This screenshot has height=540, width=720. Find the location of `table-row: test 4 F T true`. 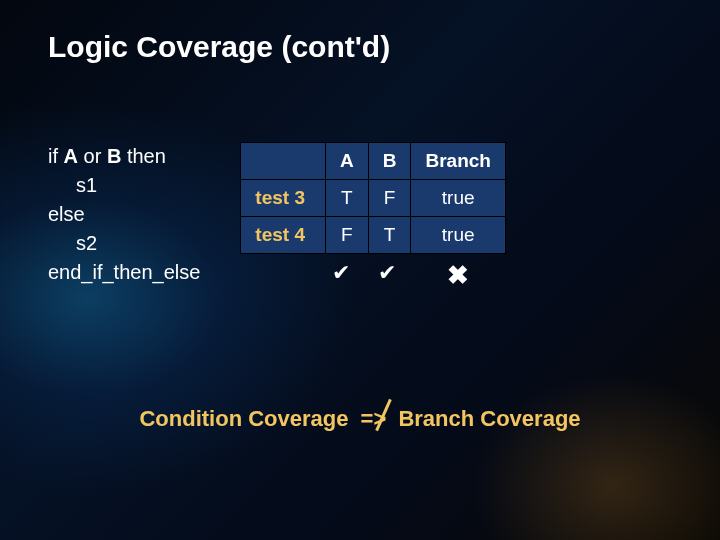

table-row: test 4 F T true is located at coordinates (374, 236).